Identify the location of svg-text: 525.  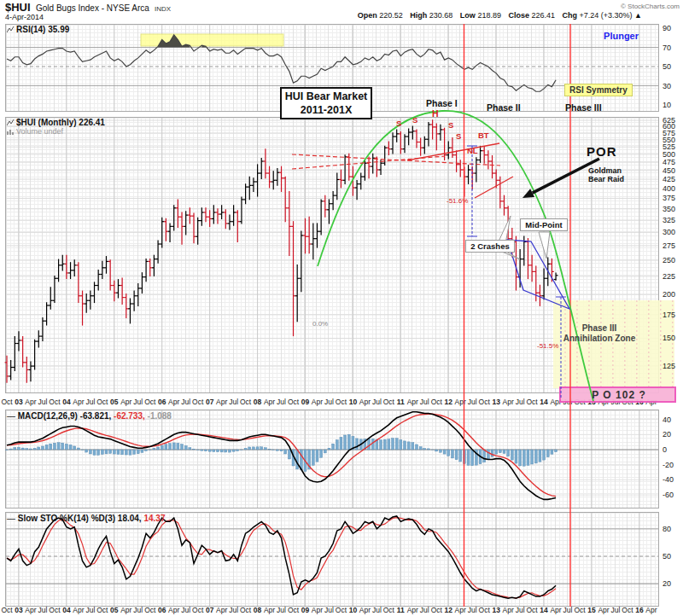
(669, 147).